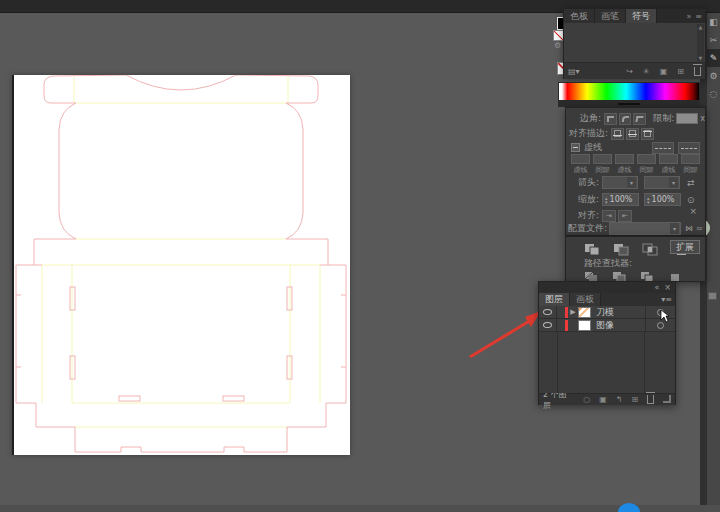 The height and width of the screenshot is (512, 720). Describe the element at coordinates (714, 22) in the screenshot. I see `swatch-panel-icon: ◧` at that location.